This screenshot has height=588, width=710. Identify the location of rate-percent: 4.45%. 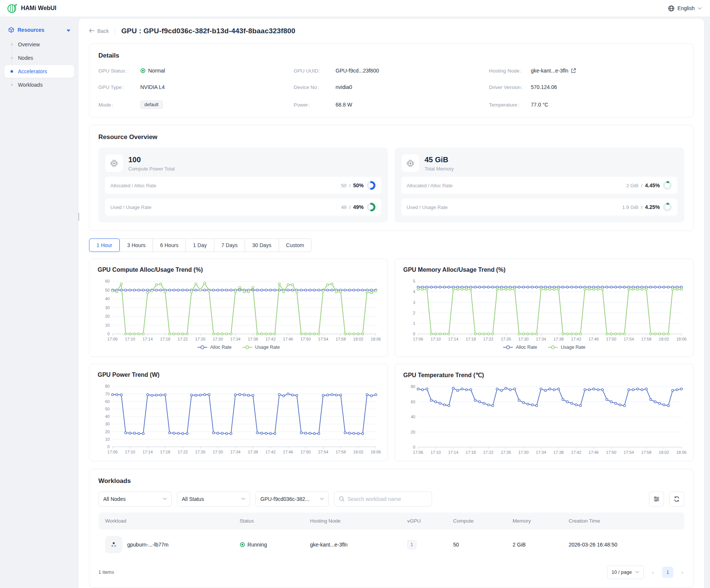
(652, 185).